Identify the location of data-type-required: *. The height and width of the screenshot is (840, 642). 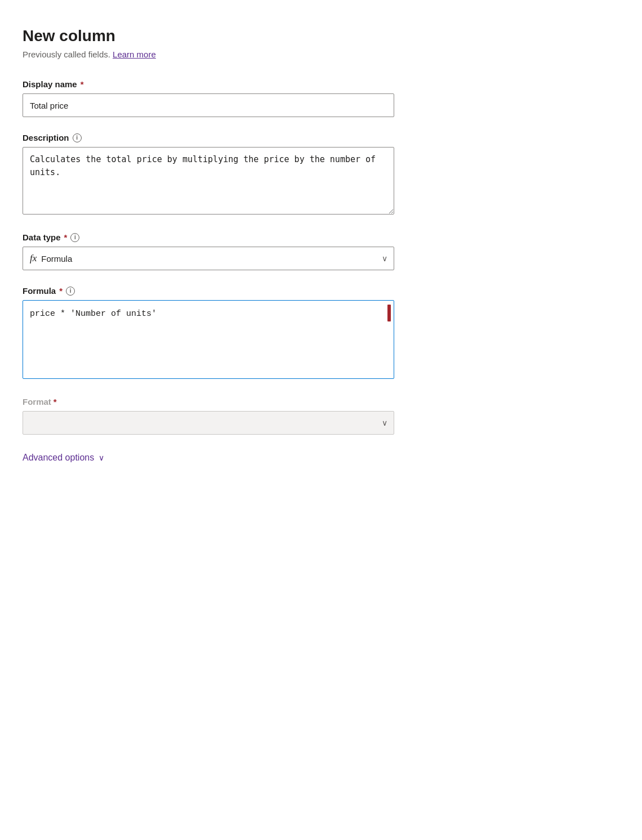
(66, 238).